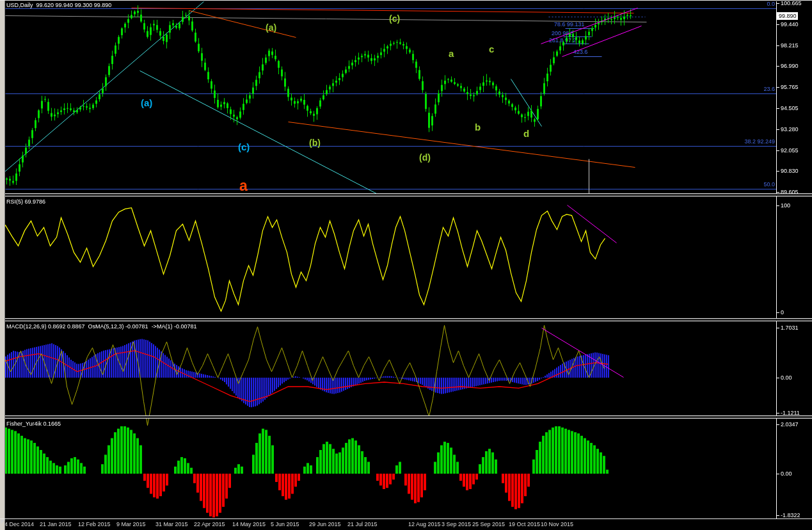 The height and width of the screenshot is (530, 812). Describe the element at coordinates (790, 109) in the screenshot. I see `price-axis-label: 94.505` at that location.